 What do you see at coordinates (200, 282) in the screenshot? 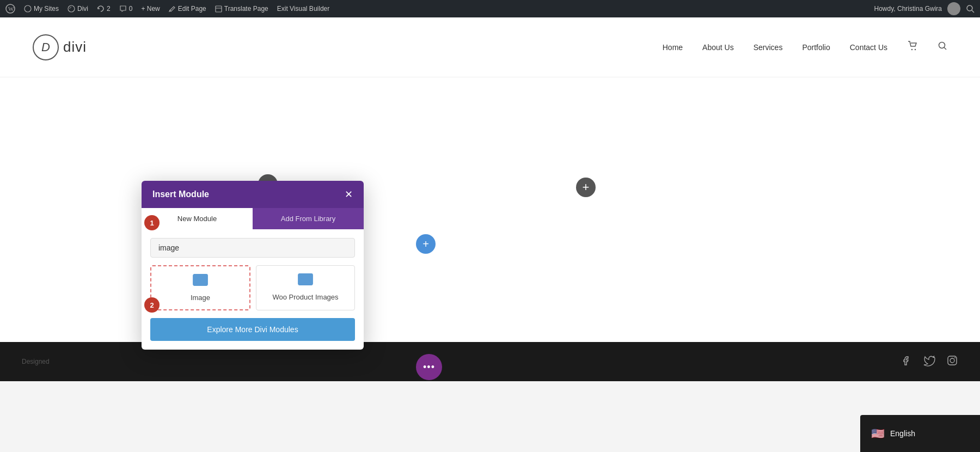
I see `image-module-icon` at bounding box center [200, 282].